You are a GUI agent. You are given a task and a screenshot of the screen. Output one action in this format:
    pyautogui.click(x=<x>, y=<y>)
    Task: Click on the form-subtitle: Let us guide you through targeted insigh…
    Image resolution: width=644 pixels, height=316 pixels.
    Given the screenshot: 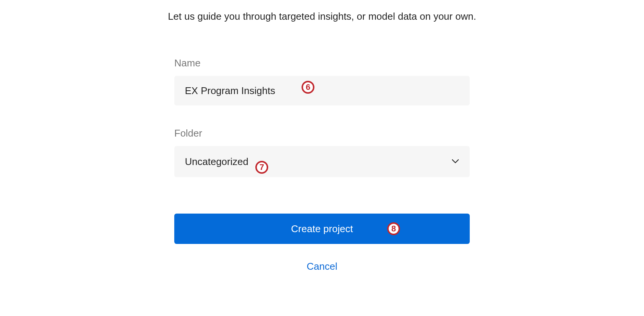 What is the action you would take?
    pyautogui.click(x=322, y=17)
    